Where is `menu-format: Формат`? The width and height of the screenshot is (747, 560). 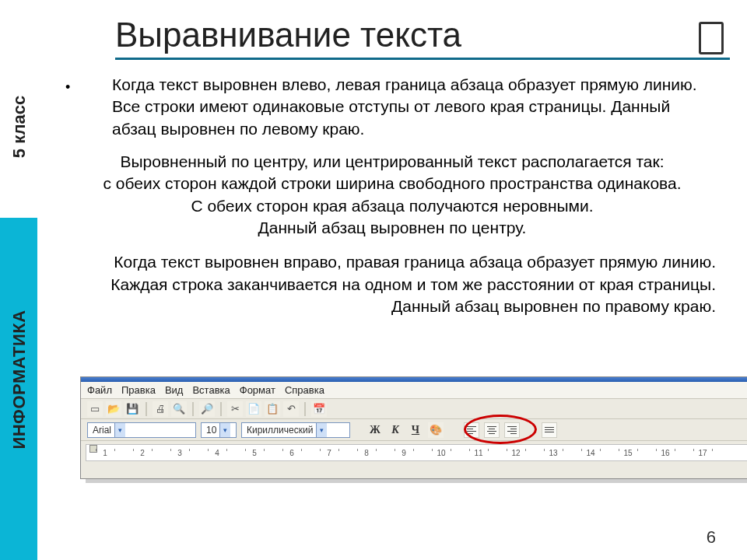 menu-format: Формат is located at coordinates (258, 390).